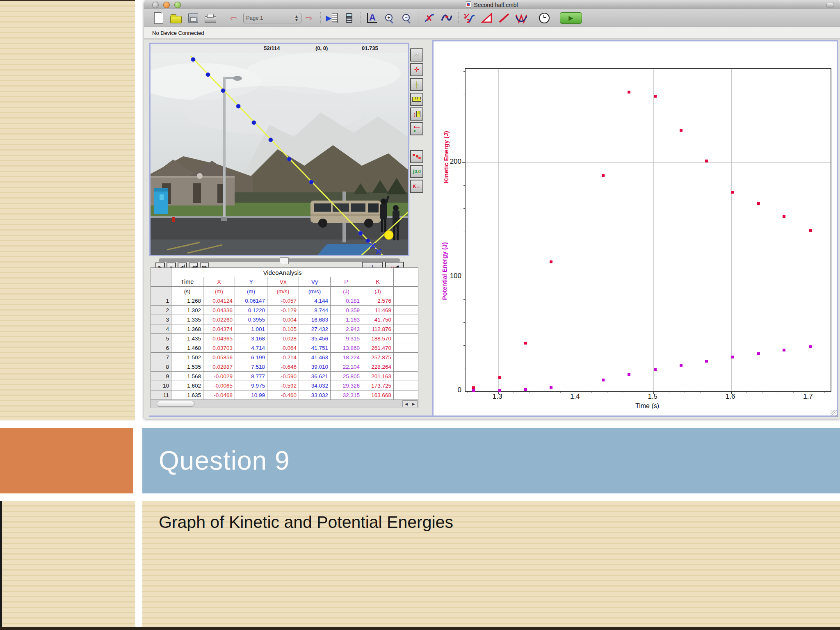 This screenshot has width=840, height=630. What do you see at coordinates (378, 310) in the screenshot?
I see `cell-k-2: 11.469` at bounding box center [378, 310].